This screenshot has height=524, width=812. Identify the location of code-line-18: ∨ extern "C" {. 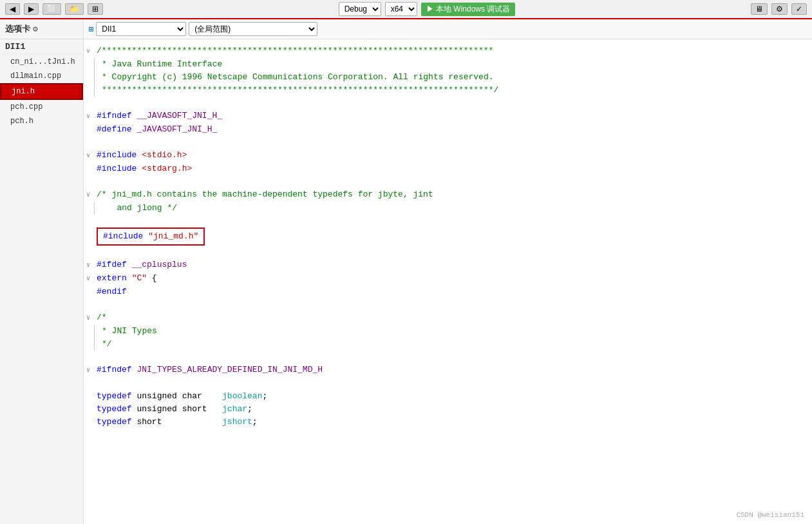
(448, 278).